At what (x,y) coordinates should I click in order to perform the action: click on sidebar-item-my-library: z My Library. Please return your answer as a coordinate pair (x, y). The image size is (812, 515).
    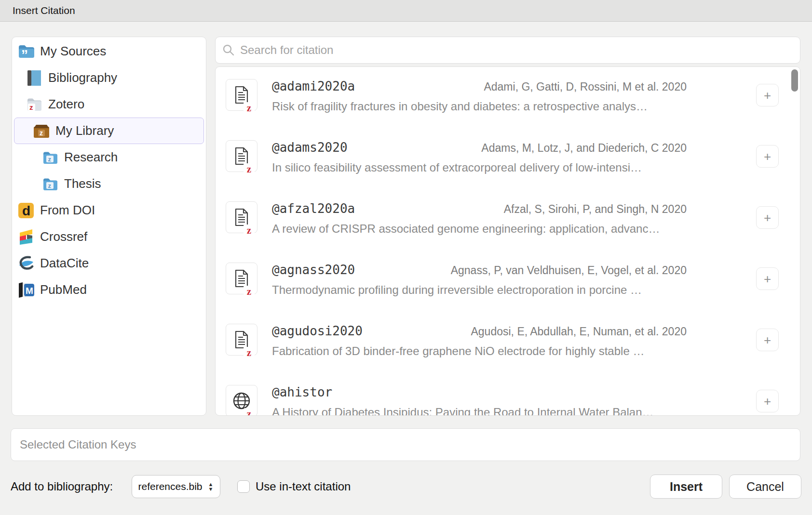
    Looking at the image, I should click on (109, 131).